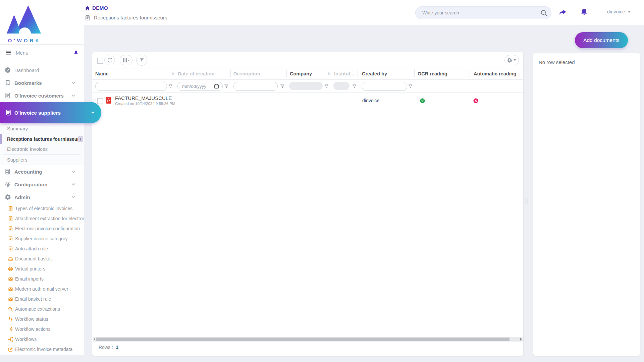  I want to click on active-indicator, so click(1, 139).